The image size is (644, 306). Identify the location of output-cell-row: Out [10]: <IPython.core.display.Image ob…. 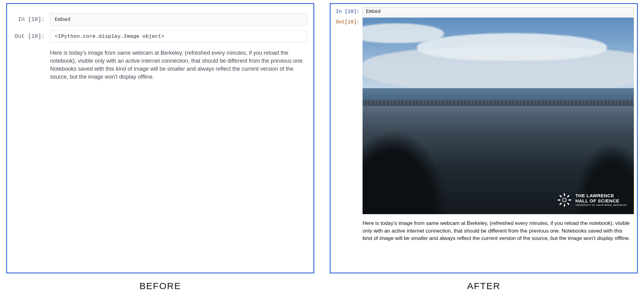
(160, 36).